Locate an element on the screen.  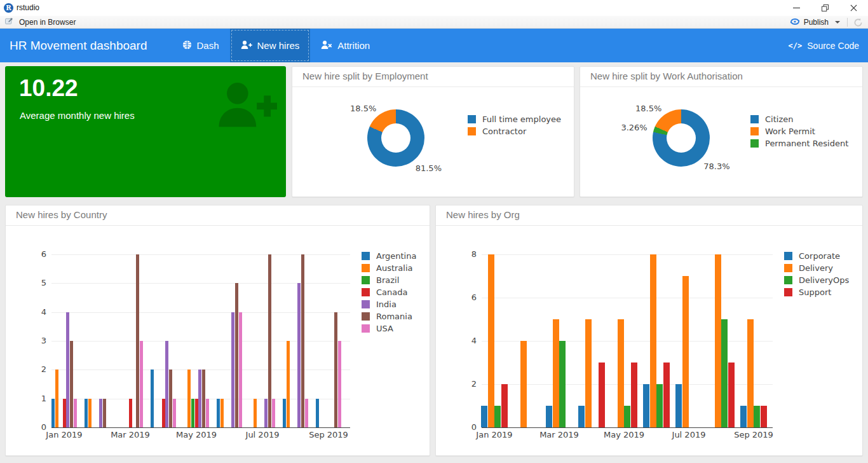
tab-new-hires-label: New hires is located at coordinates (278, 46).